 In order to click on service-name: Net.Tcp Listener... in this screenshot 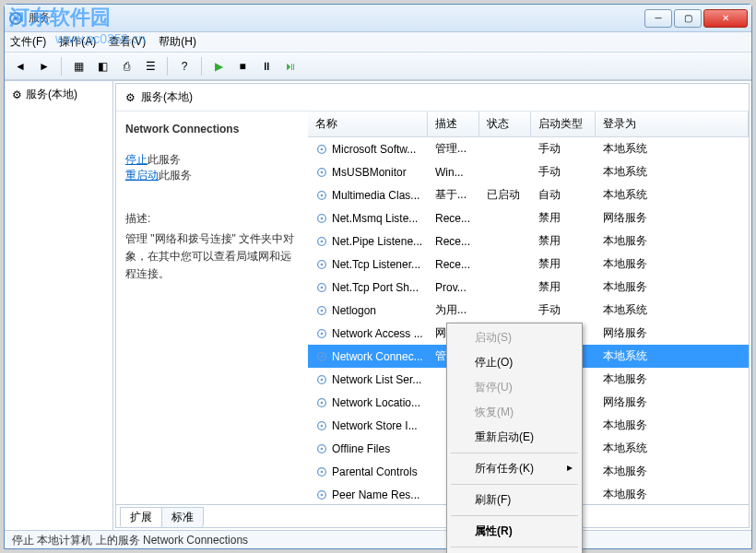, I will do `click(376, 265)`.